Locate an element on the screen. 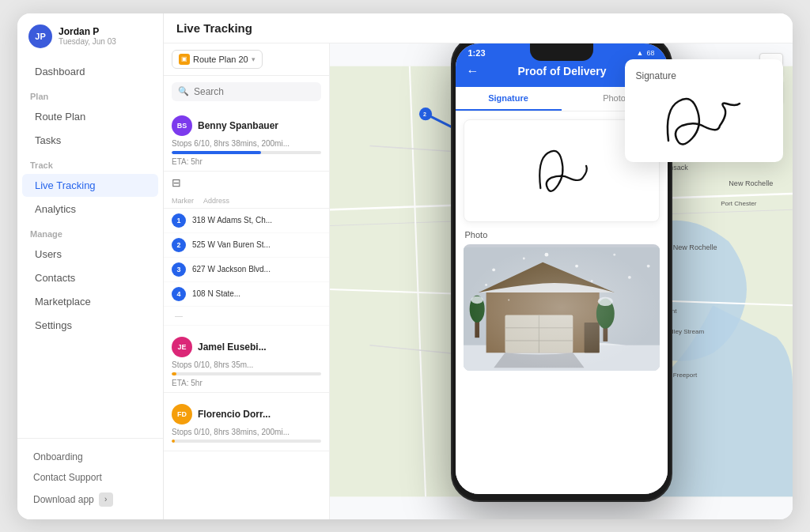  search-input is located at coordinates (255, 92).